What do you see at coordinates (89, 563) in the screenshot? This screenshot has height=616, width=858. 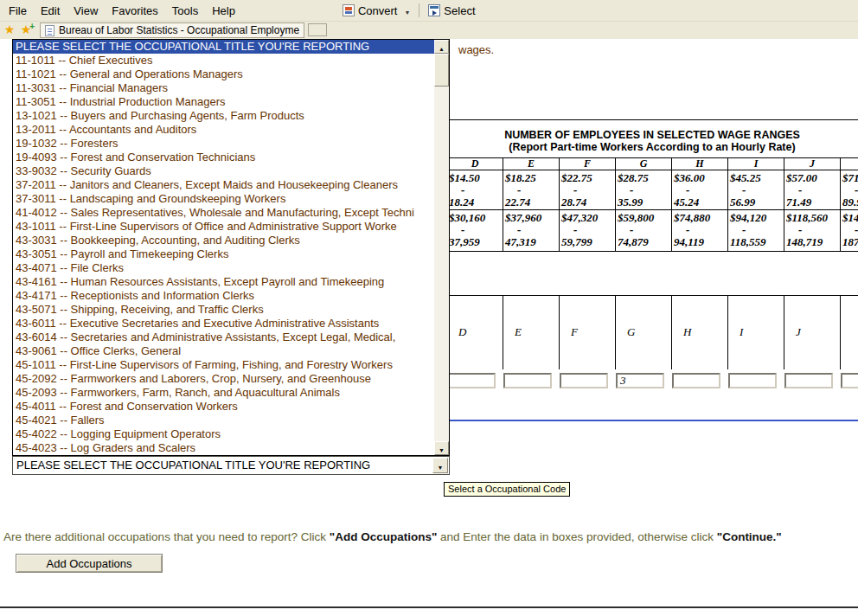 I see `add-occupations-button: Add Occupations` at bounding box center [89, 563].